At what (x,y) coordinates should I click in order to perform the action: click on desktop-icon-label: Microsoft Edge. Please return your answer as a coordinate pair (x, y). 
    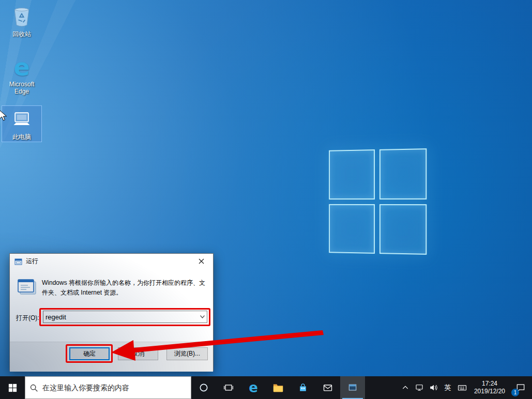
    Looking at the image, I should click on (22, 88).